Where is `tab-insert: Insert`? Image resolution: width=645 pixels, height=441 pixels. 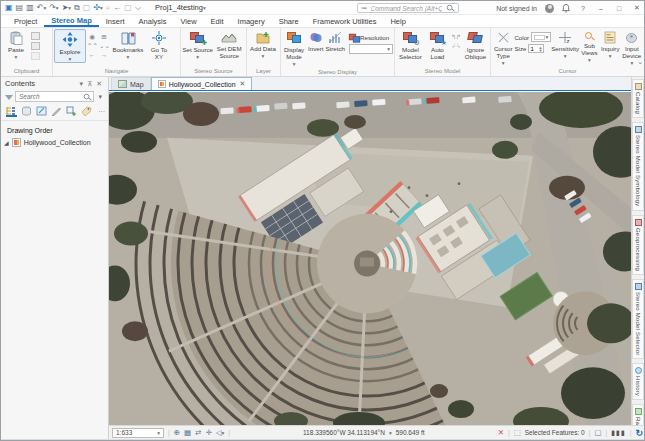 tab-insert: Insert is located at coordinates (116, 21).